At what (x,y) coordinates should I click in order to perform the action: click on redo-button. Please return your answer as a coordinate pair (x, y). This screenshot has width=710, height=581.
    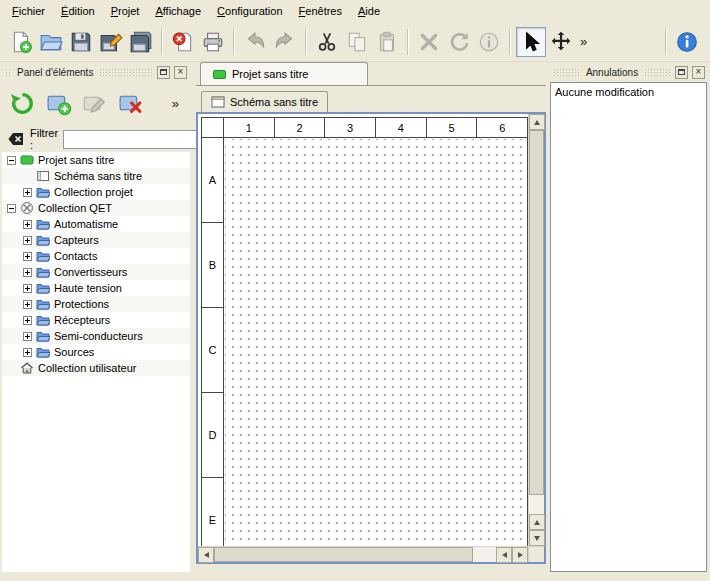
    Looking at the image, I should click on (285, 42).